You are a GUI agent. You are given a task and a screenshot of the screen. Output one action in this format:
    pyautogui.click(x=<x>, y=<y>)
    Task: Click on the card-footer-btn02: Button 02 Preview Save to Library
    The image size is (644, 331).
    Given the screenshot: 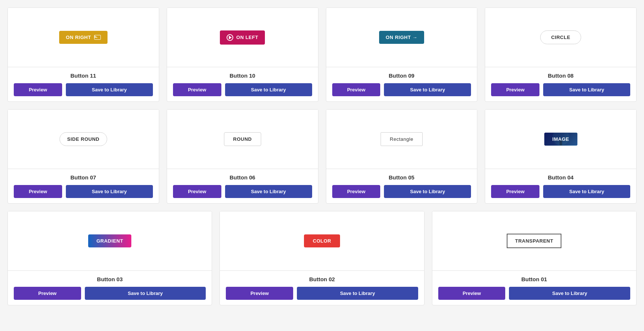 What is the action you would take?
    pyautogui.click(x=322, y=288)
    